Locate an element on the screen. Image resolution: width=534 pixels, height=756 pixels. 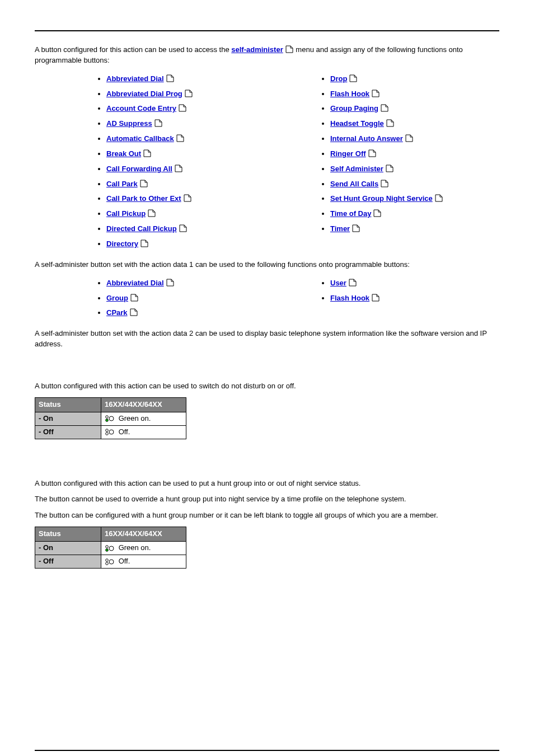
list-item: AD Suppress is located at coordinates (182, 124).